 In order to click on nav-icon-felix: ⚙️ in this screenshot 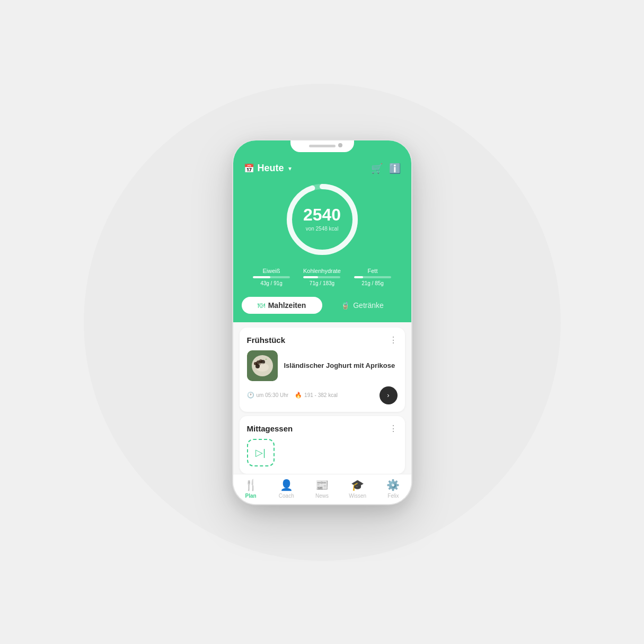, I will do `click(393, 485)`.